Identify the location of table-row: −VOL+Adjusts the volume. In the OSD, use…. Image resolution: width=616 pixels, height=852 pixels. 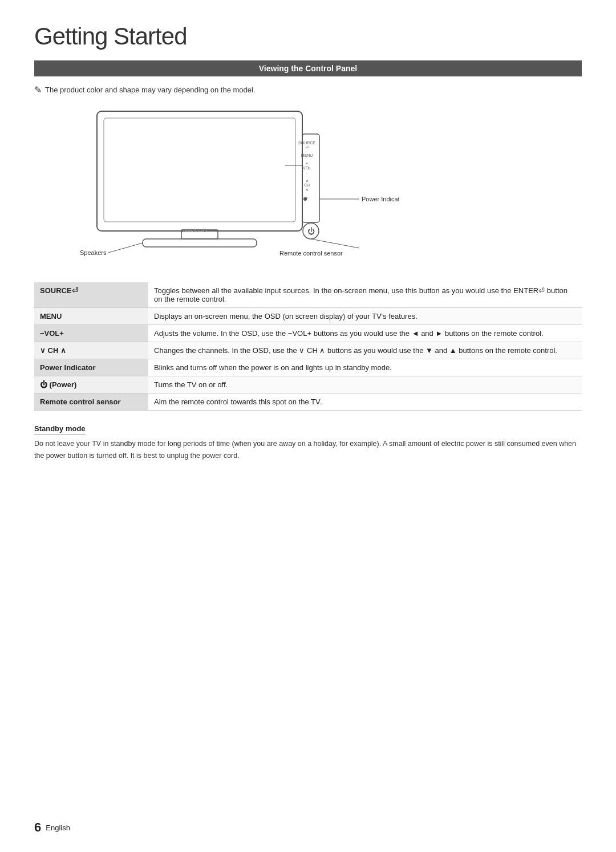
(308, 334).